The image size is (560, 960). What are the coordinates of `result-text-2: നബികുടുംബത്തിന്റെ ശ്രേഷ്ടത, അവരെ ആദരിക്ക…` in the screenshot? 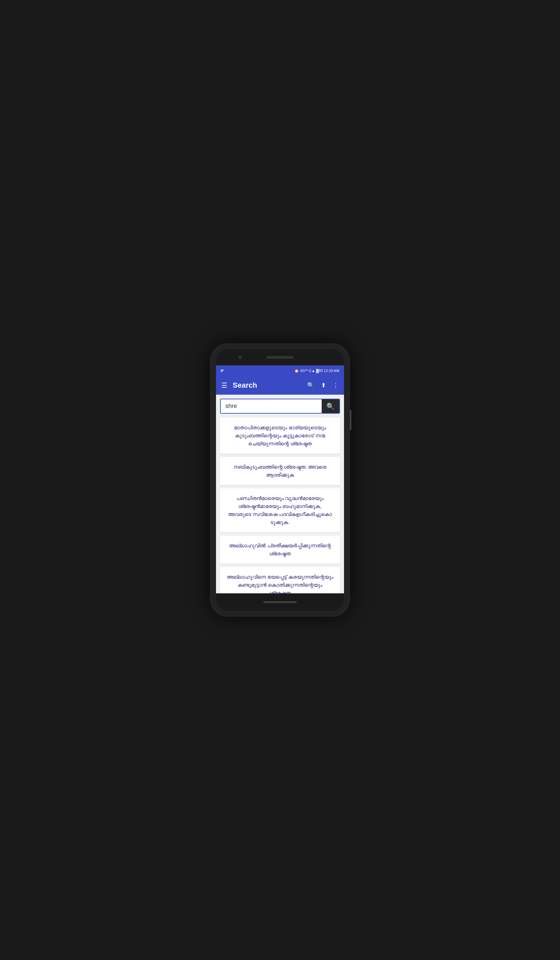 It's located at (280, 471).